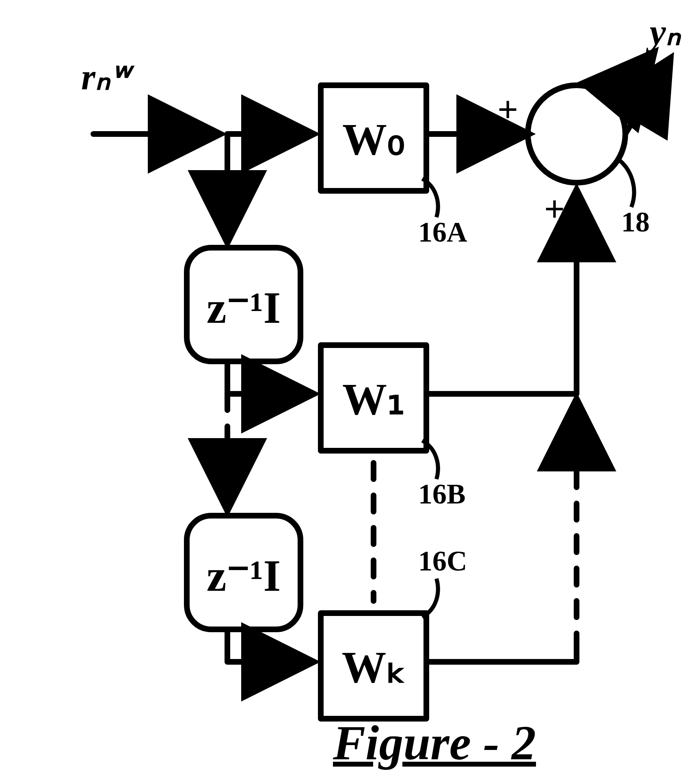 This screenshot has width=700, height=780. What do you see at coordinates (508, 110) in the screenshot?
I see `plus-left: +` at bounding box center [508, 110].